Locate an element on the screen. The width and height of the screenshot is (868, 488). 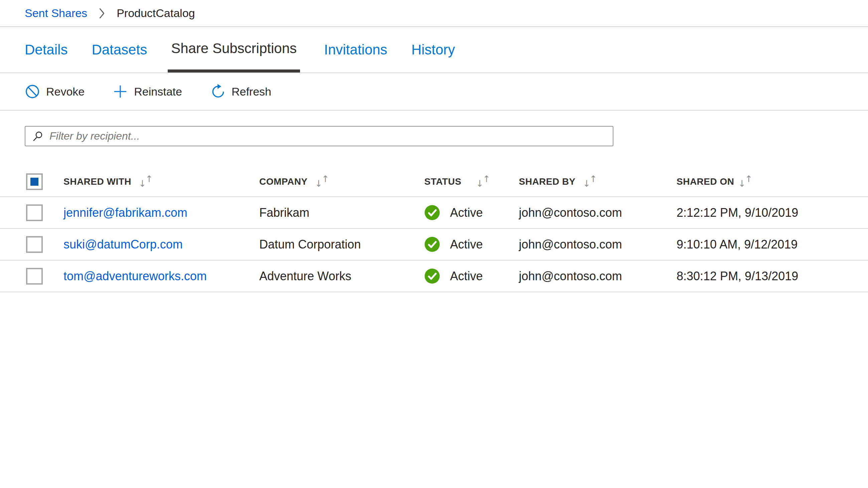
shared-on-cell: 2:12:12 PM, 9/10/2019 is located at coordinates (772, 213).